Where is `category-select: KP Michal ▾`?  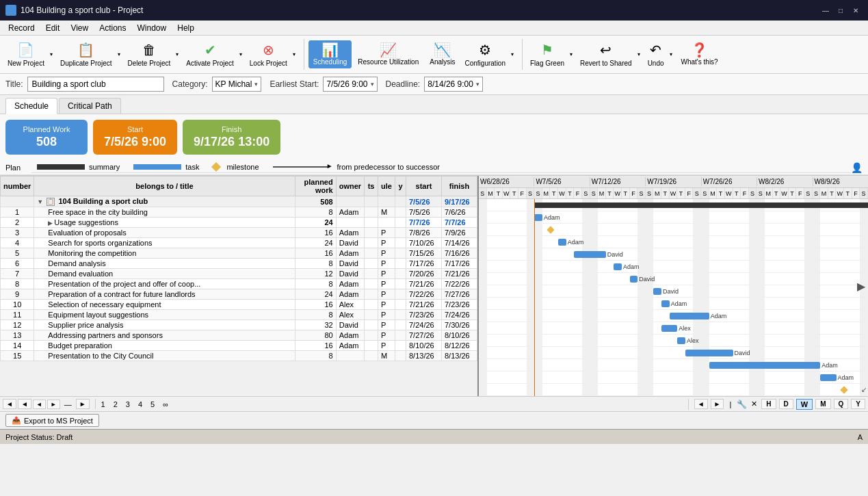
category-select: KP Michal ▾ is located at coordinates (237, 84).